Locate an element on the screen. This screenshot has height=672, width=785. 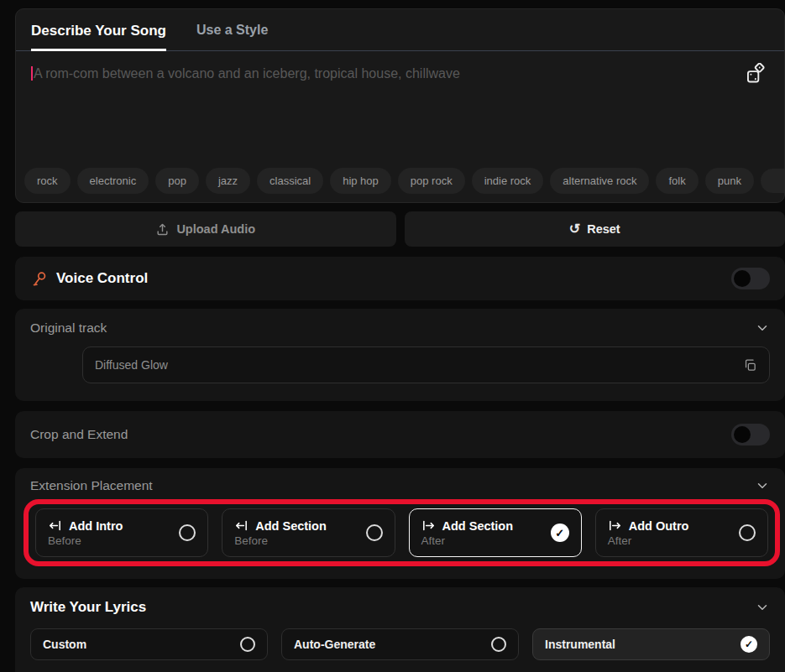
tab-describe-your-song: Describe Your Song is located at coordinates (99, 37).